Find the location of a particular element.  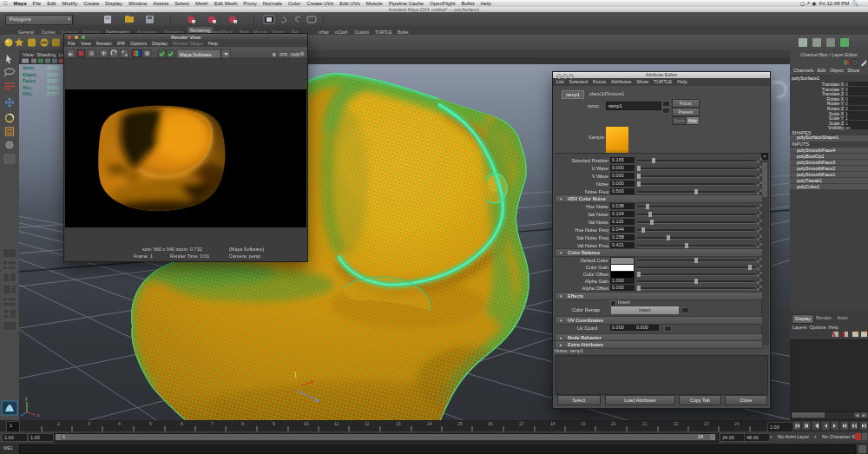

svg-text: persp is located at coordinates (398, 416).